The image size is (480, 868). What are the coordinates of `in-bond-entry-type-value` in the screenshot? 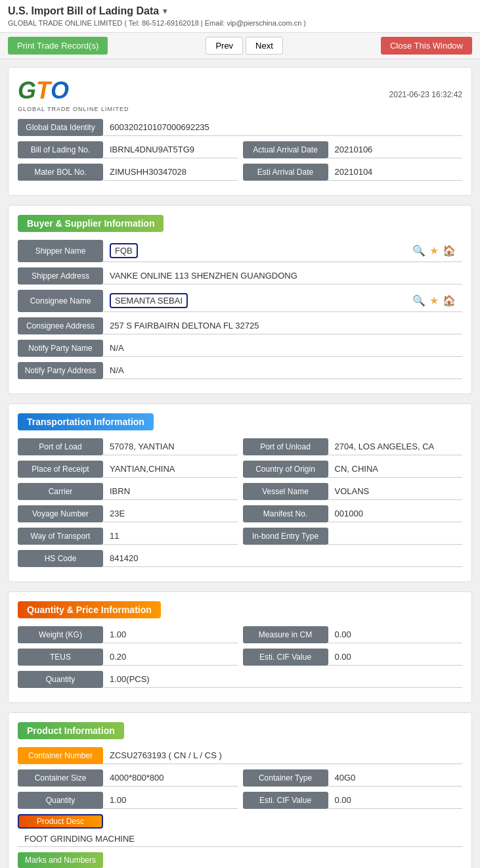 It's located at (395, 536).